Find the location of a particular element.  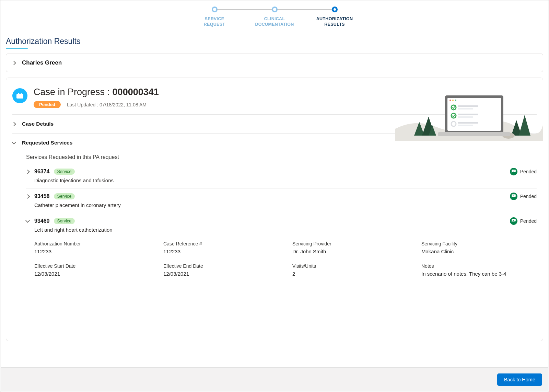

service-code: 93458 is located at coordinates (42, 196).